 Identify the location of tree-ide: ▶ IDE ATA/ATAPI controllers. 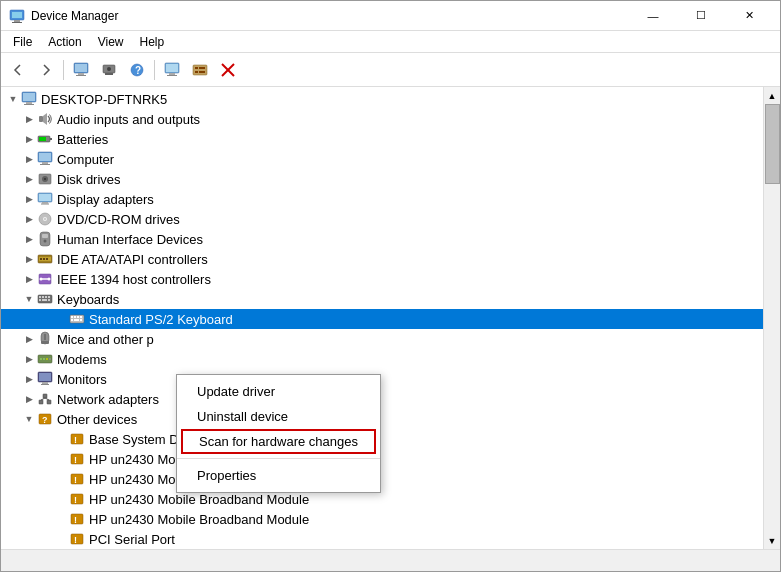
(382, 259).